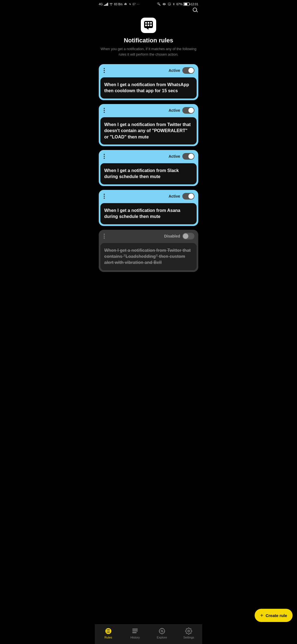 The height and width of the screenshot is (644, 297). What do you see at coordinates (130, 4) in the screenshot?
I see `bolt-icon` at bounding box center [130, 4].